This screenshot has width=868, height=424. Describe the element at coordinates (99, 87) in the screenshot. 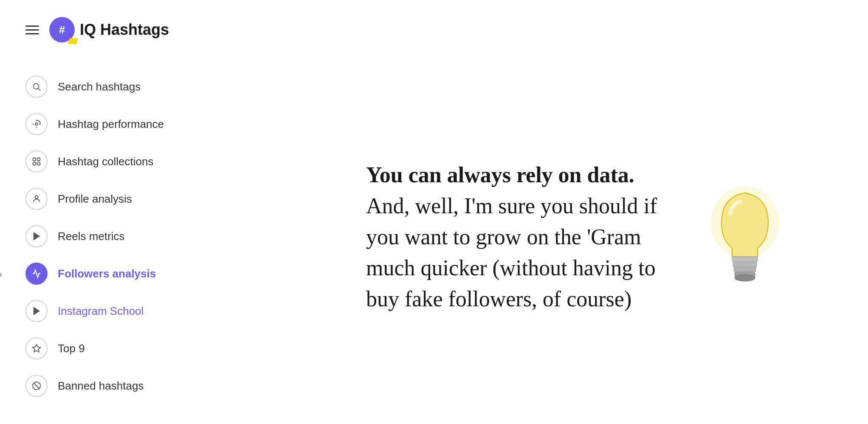

I see `sidebar-item-label: Search hashtags` at that location.